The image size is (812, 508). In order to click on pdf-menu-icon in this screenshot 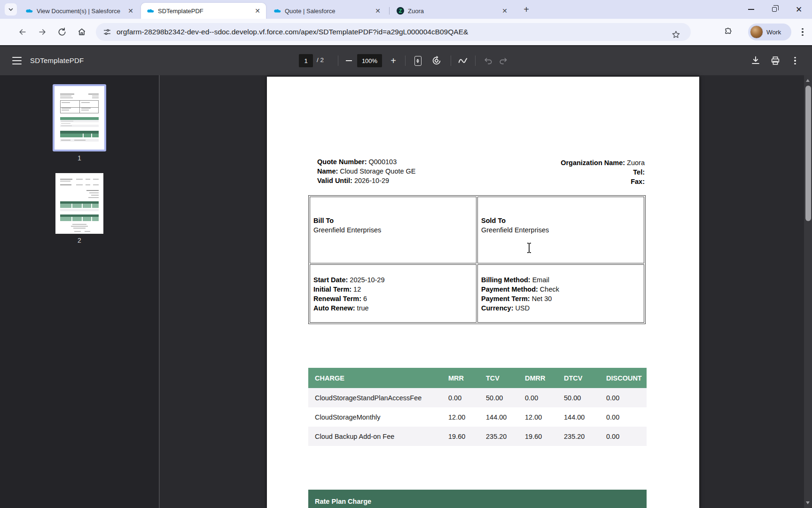, I will do `click(17, 61)`.